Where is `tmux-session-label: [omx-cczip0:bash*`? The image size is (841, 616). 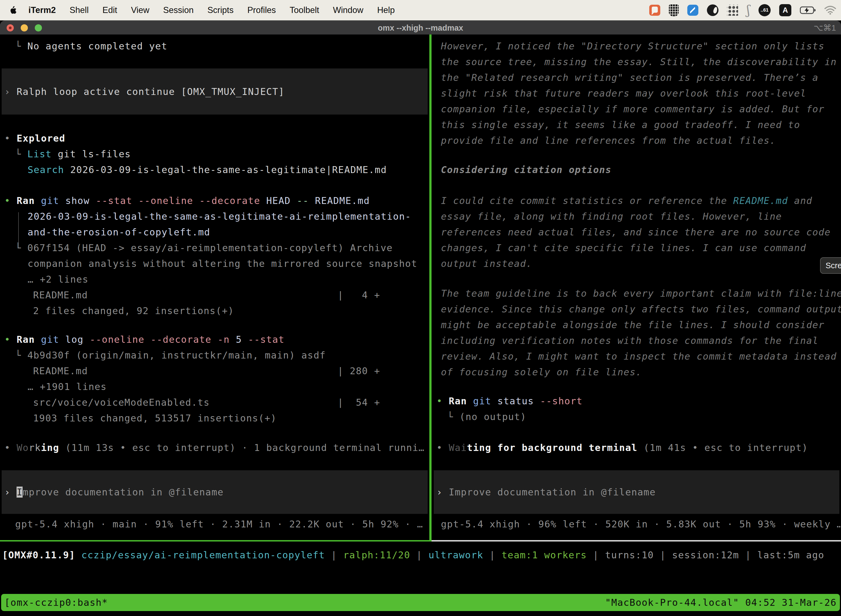
tmux-session-label: [omx-cczip0:bash* is located at coordinates (56, 603).